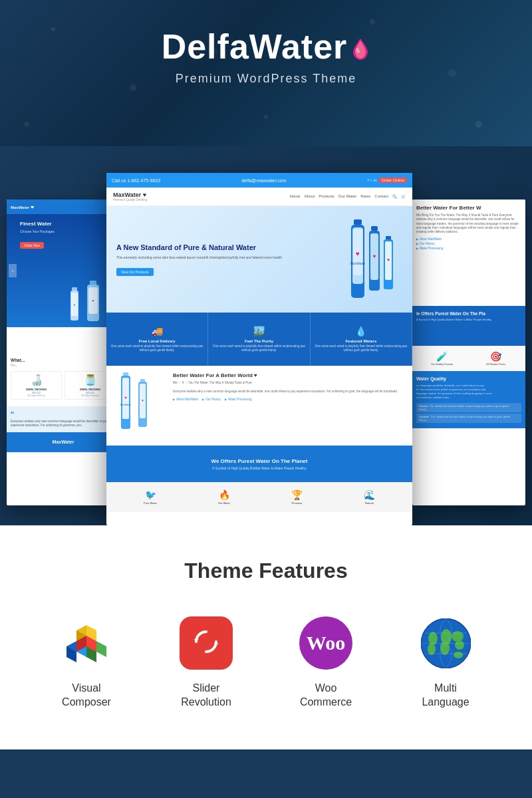 The width and height of the screenshot is (532, 798). What do you see at coordinates (496, 358) in the screenshot?
I see `rs-icon-points: 🎯 10 Filtration Points` at bounding box center [496, 358].